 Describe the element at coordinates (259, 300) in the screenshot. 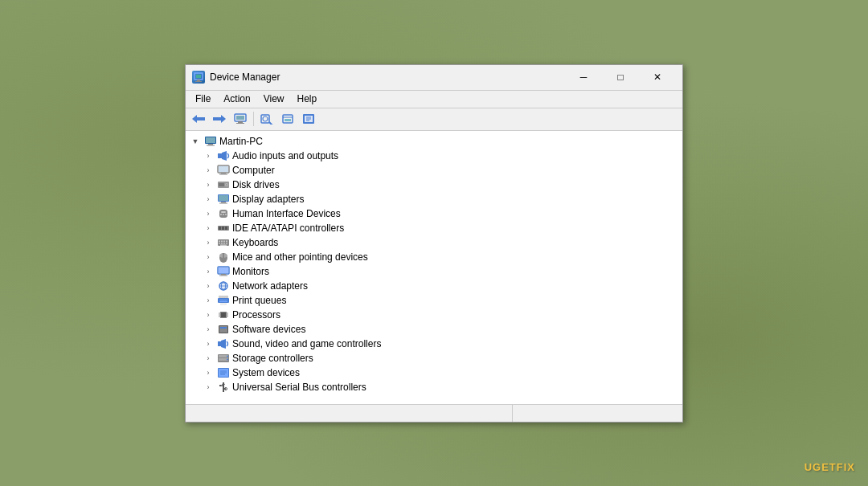

I see `item-label: Print queues` at that location.